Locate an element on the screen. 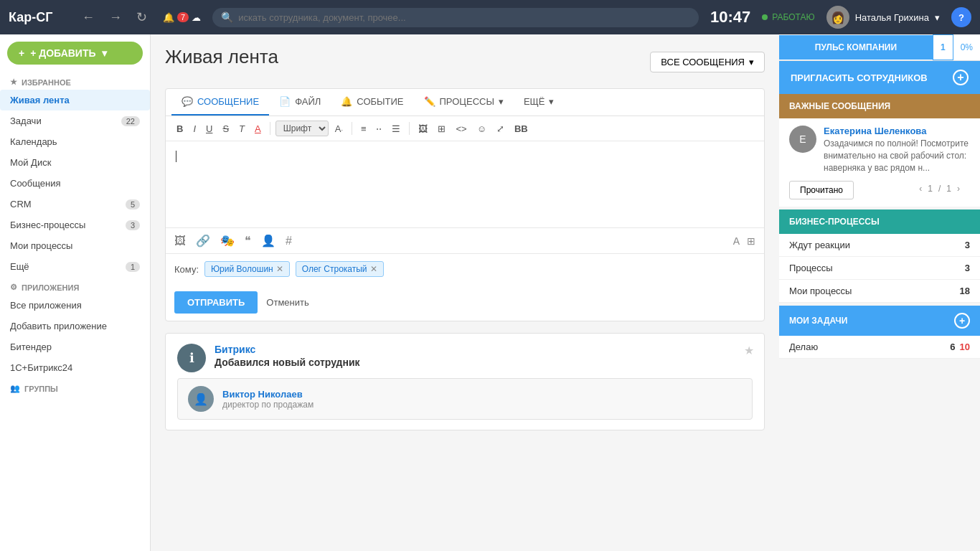 The width and height of the screenshot is (980, 551). chevron-down-icon: ▾ is located at coordinates (752, 62).